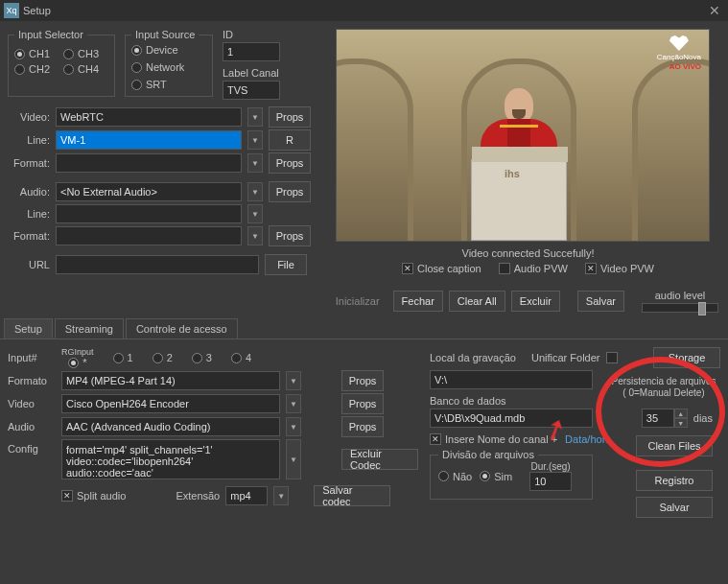 The height and width of the screenshot is (584, 728). I want to click on dur-input, so click(551, 481).